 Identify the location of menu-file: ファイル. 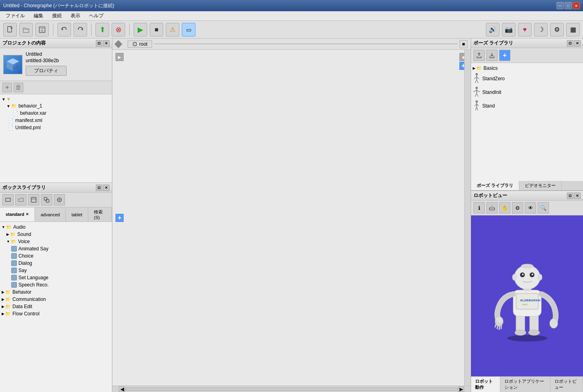
(15, 16).